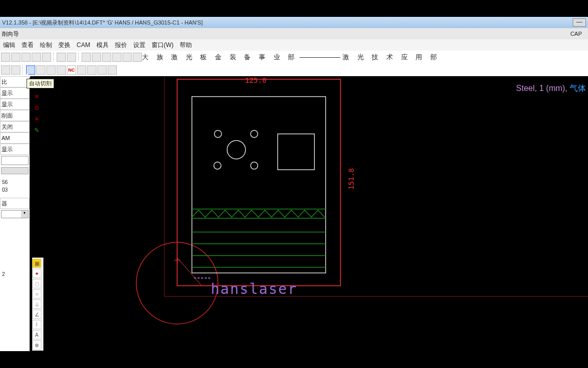 This screenshot has height=368, width=588. Describe the element at coordinates (15, 190) in the screenshot. I see `side-value: 03` at that location.